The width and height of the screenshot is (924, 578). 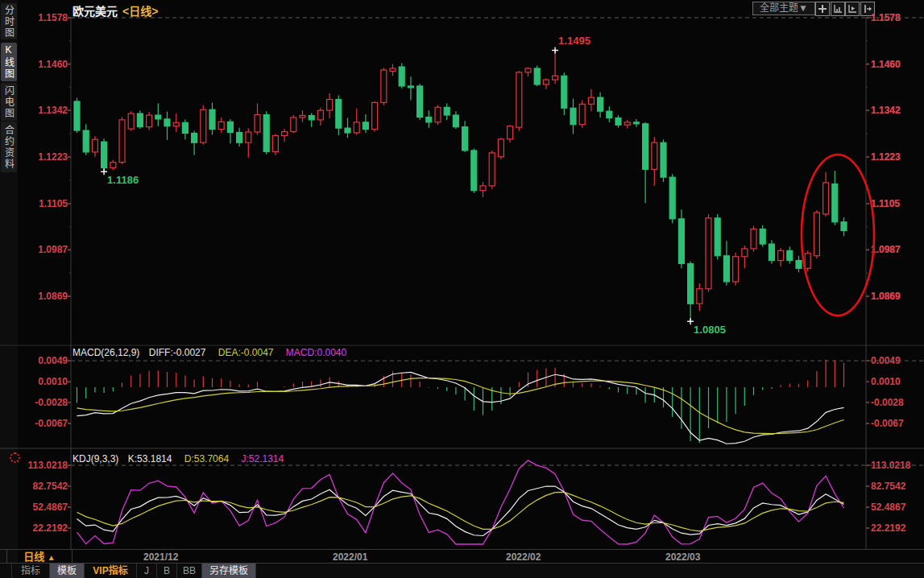 I want to click on macd-header: MACD(26,12,9) DIFF:-0.0027 DEA:-0.0047 M…, so click(x=209, y=353).